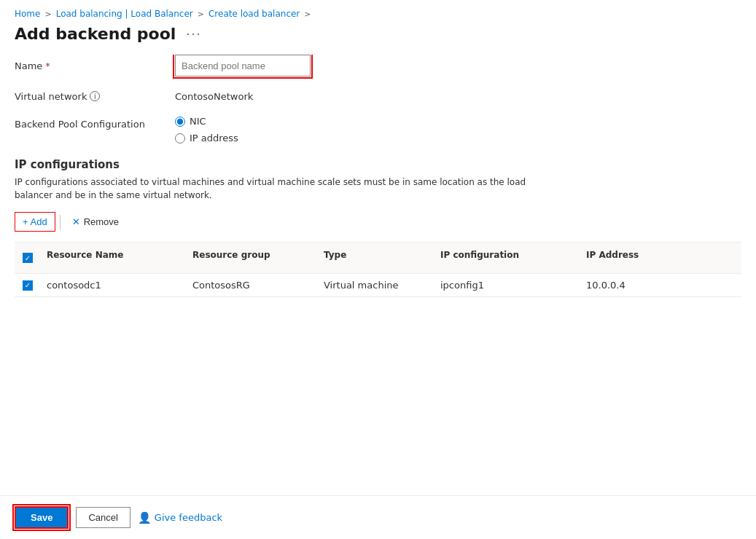  I want to click on breadcrumb-sep1: >, so click(48, 15).